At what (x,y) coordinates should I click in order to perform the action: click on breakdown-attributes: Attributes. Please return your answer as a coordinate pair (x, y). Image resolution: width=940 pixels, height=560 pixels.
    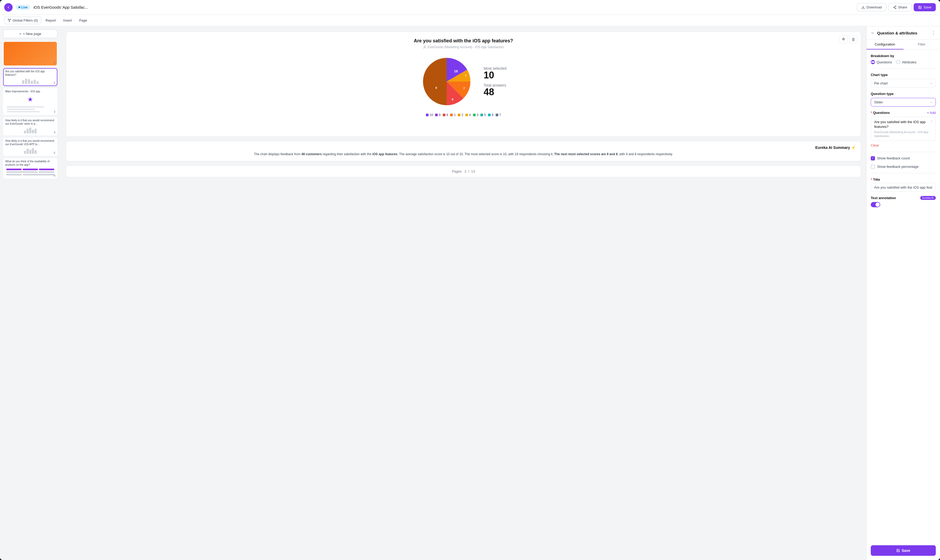
    Looking at the image, I should click on (906, 62).